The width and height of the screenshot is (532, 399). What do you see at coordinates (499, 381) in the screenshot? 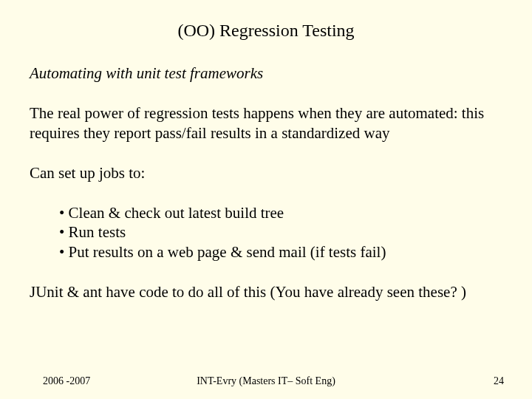
I see `footer-page-number: 24` at bounding box center [499, 381].